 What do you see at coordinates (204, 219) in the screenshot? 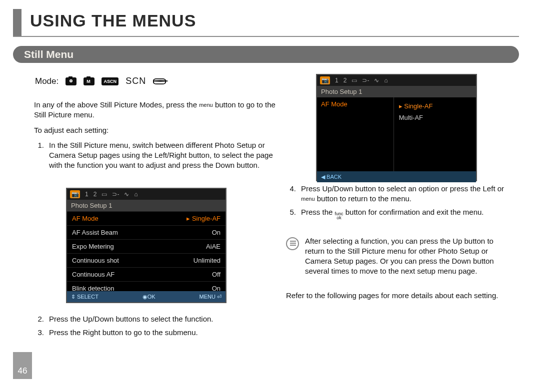
I see `lcd1-row-val: Single-AF` at bounding box center [204, 219].